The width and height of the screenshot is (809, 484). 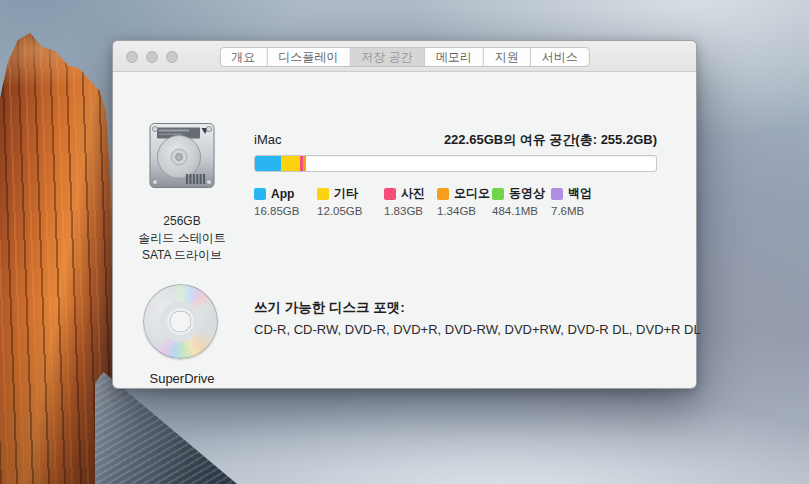 What do you see at coordinates (464, 211) in the screenshot?
I see `legend-value: 1.34GB` at bounding box center [464, 211].